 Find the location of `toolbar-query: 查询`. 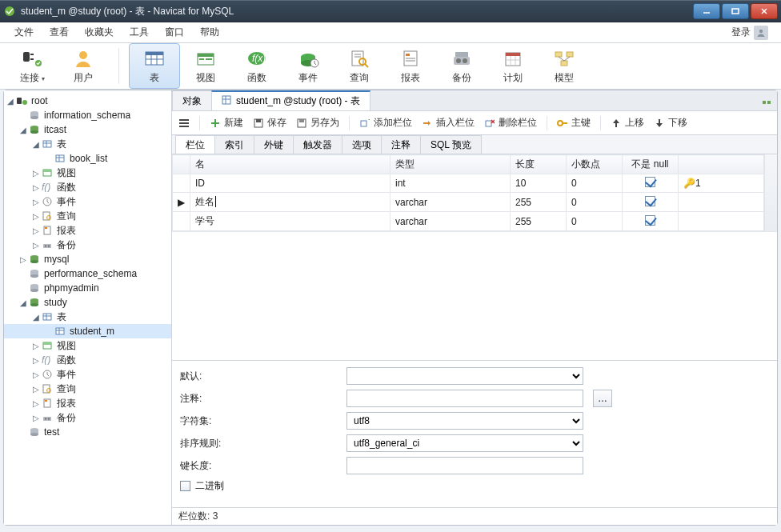

toolbar-query: 查询 is located at coordinates (359, 66).